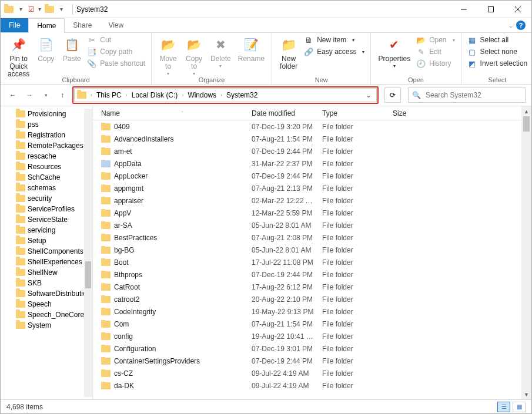 Image resolution: width=532 pixels, height=414 pixels. Describe the element at coordinates (491, 9) in the screenshot. I see `maximize-button` at that location.